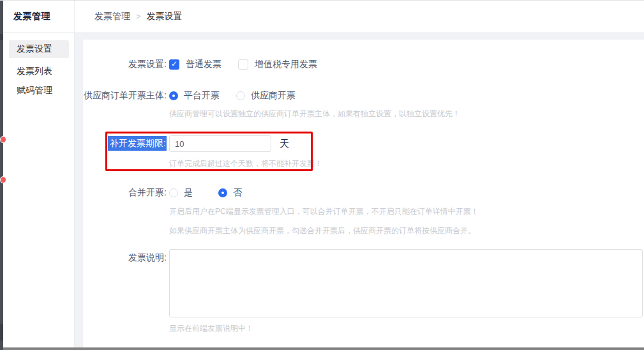 This screenshot has height=350, width=644. I want to click on sidebar-item-code-management: 赋码管理, so click(39, 91).